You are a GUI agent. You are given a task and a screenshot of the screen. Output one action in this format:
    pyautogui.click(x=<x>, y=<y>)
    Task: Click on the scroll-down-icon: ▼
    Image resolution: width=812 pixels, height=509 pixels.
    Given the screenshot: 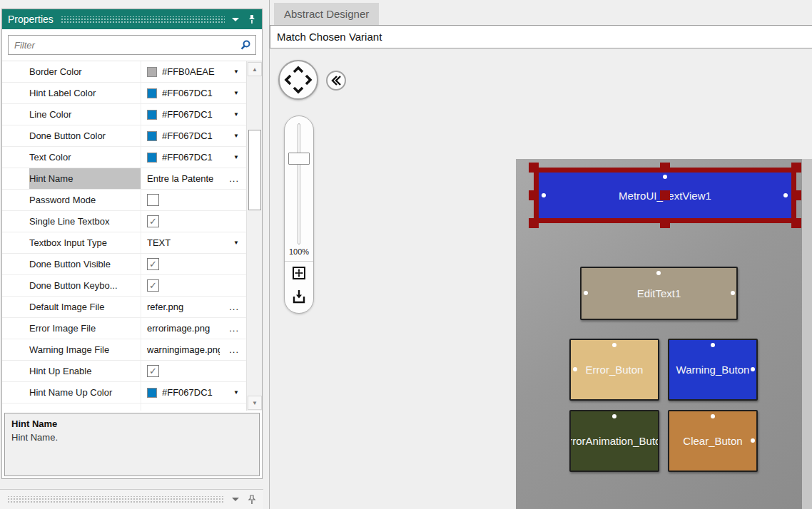 What is the action you would take?
    pyautogui.click(x=255, y=403)
    